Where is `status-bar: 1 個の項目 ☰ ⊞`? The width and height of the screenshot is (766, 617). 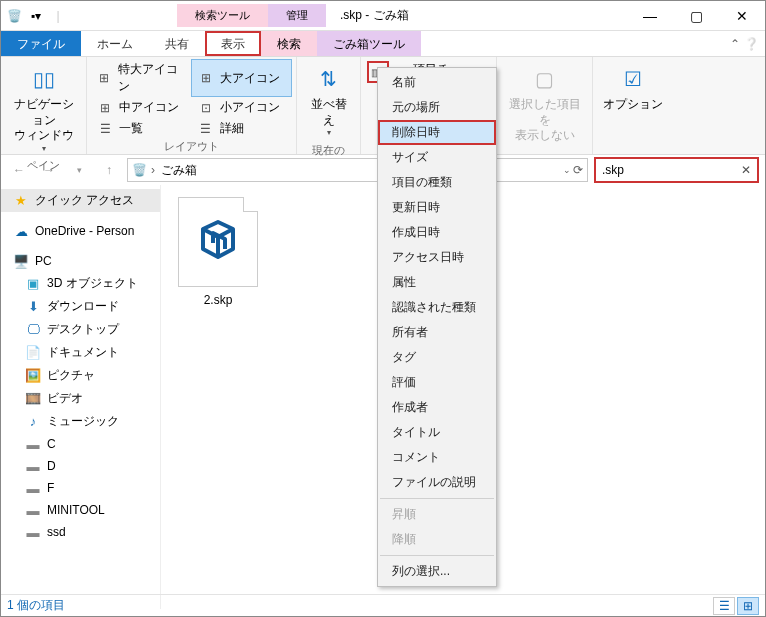
status-bar: 1 個の項目 ☰ ⊞ is located at coordinates (383, 605).